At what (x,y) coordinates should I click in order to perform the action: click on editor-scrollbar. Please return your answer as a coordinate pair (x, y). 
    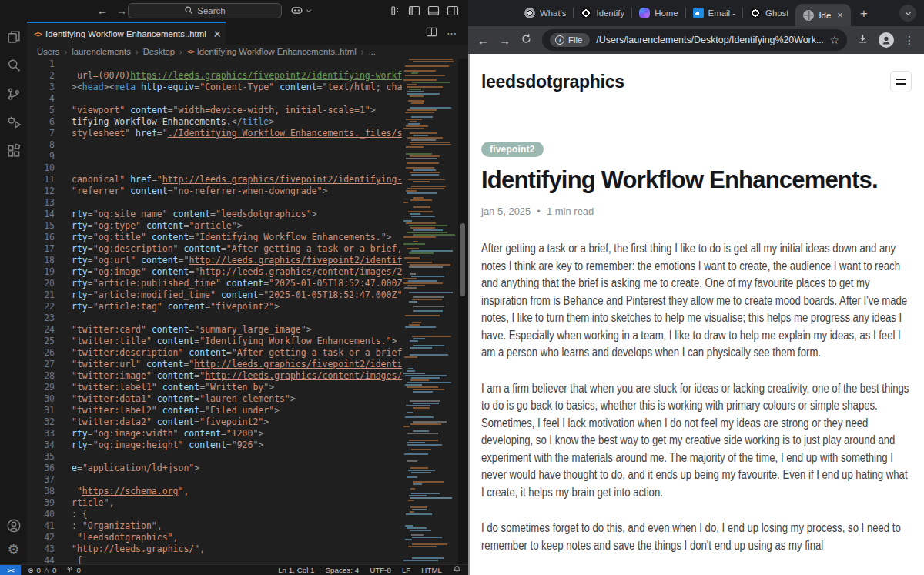
    Looking at the image, I should click on (464, 311).